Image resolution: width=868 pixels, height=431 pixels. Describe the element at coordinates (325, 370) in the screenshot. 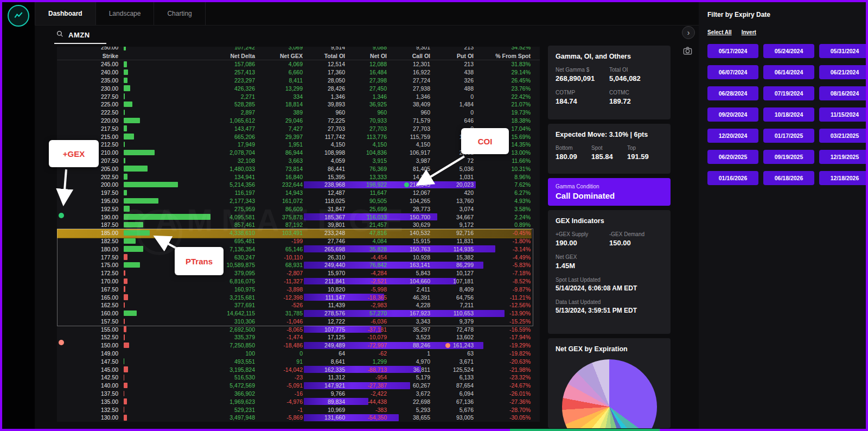

I see `cell-total-oi: 162,335` at that location.